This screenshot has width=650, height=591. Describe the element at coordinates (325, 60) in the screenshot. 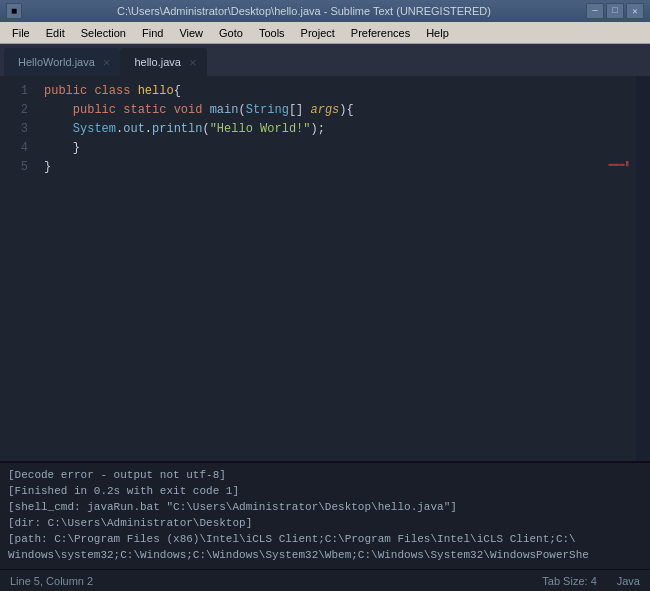

I see `tab-bar: HelloWorld.java×hello.java×` at that location.